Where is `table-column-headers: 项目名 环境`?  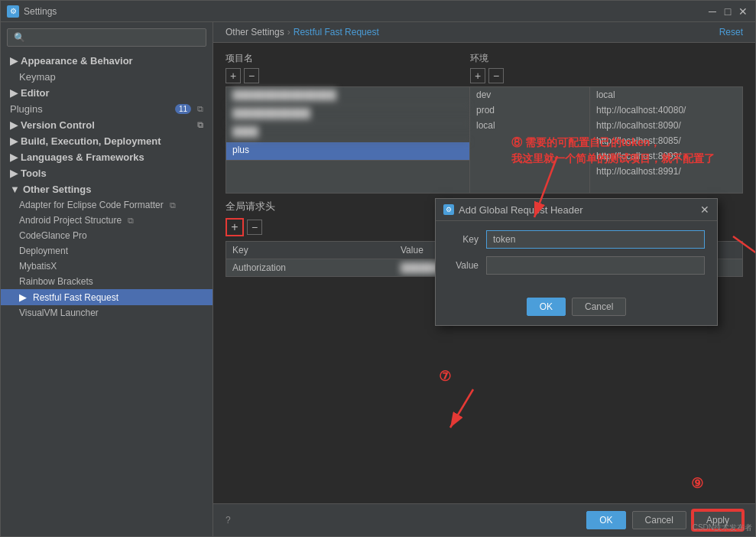 table-column-headers: 项目名 环境 is located at coordinates (485, 58).